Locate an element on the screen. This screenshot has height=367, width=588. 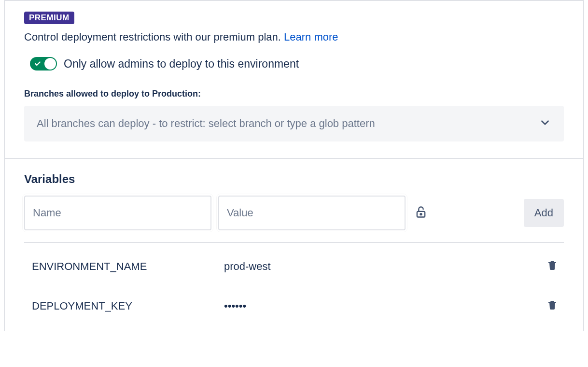
variables-title: Variables is located at coordinates (294, 179).